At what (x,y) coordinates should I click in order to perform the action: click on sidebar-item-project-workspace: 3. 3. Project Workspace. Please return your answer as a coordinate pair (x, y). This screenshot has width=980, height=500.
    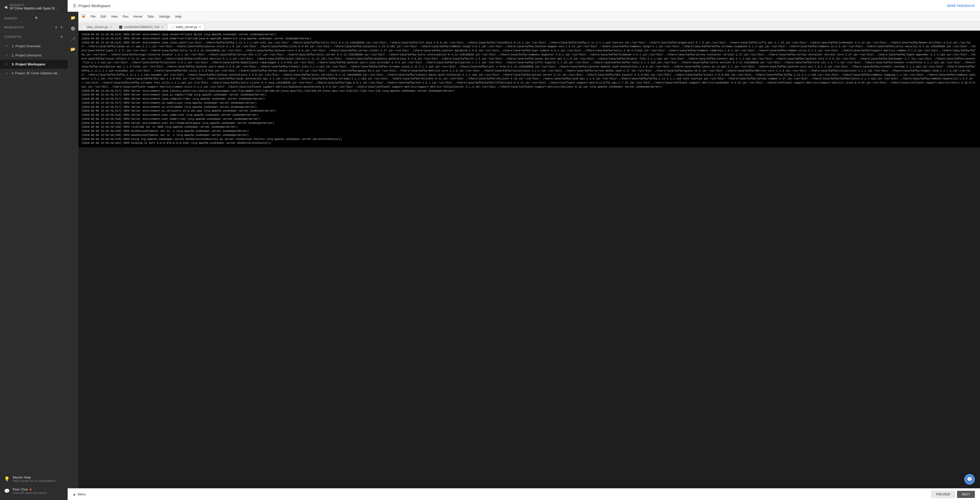
    Looking at the image, I should click on (34, 64).